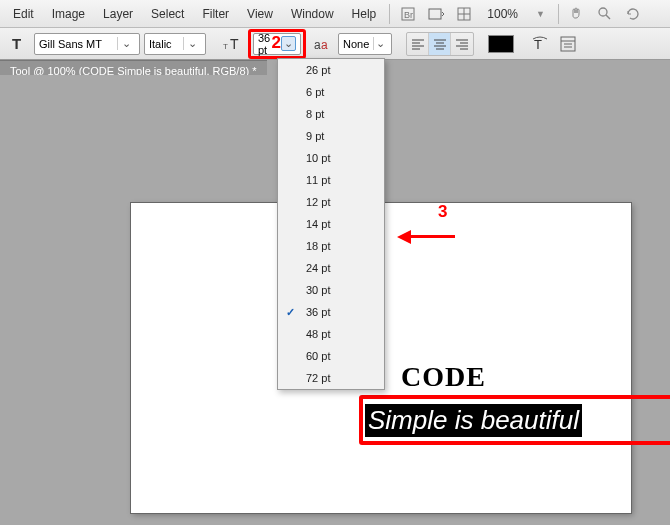  Describe the element at coordinates (436, 14) in the screenshot. I see `screen-mode-icon` at that location.